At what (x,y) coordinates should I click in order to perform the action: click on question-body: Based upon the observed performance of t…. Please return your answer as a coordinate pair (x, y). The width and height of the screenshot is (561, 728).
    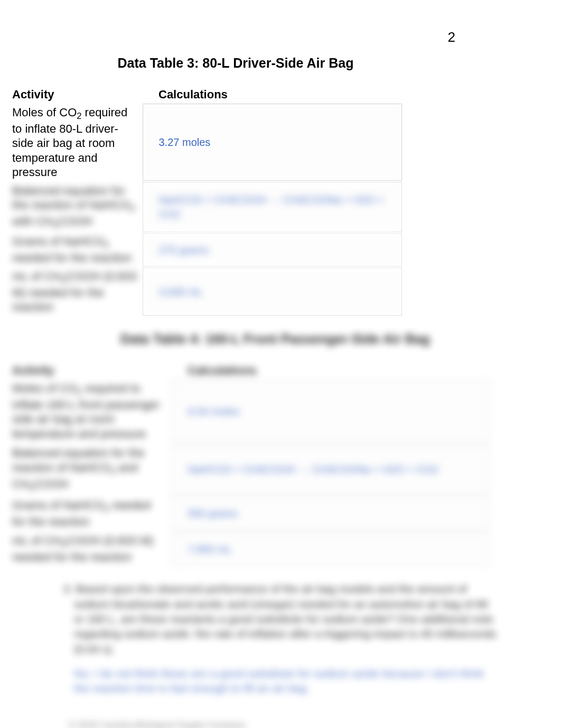
    Looking at the image, I should click on (285, 619).